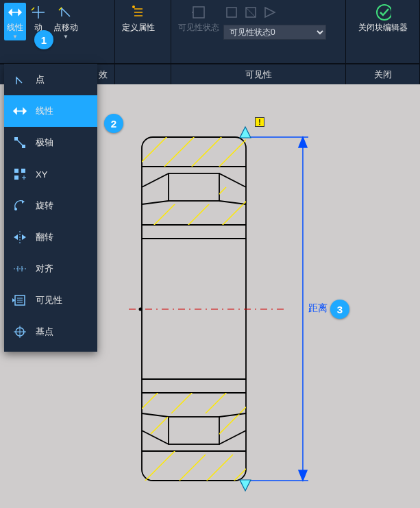 This screenshot has height=508, width=420. I want to click on visibility-state-button: 可见性状态 ▼, so click(199, 22).